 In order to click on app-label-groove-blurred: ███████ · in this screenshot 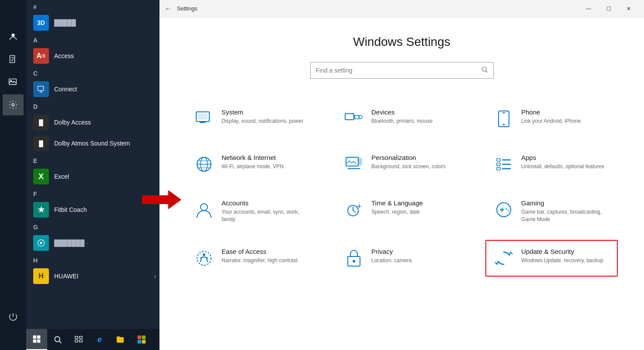, I will do `click(71, 243)`.